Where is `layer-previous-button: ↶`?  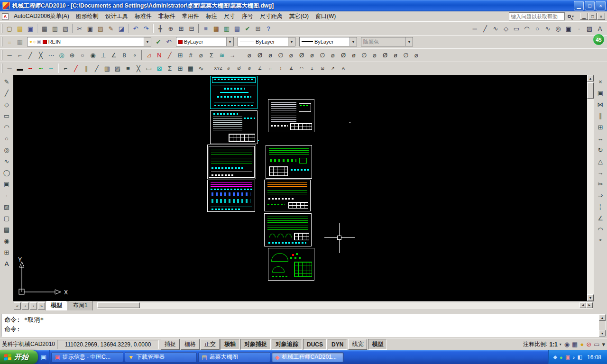
layer-previous-button: ↶ is located at coordinates (169, 42).